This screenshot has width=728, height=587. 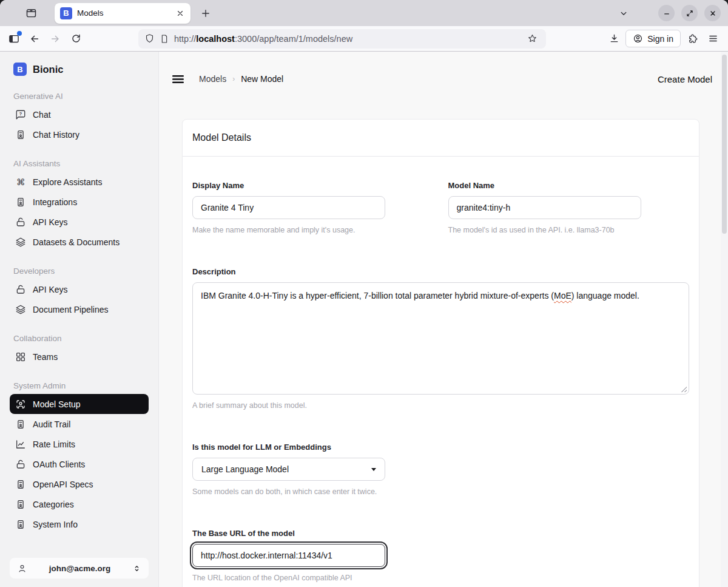 What do you see at coordinates (35, 39) in the screenshot?
I see `back-icon` at bounding box center [35, 39].